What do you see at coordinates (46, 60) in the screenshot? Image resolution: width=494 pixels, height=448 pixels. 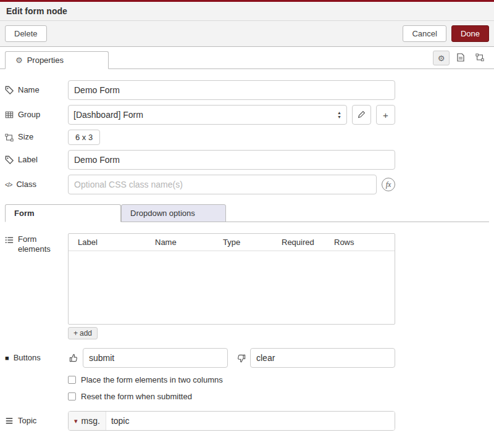 I see `tab-properties-label: Properties` at bounding box center [46, 60].